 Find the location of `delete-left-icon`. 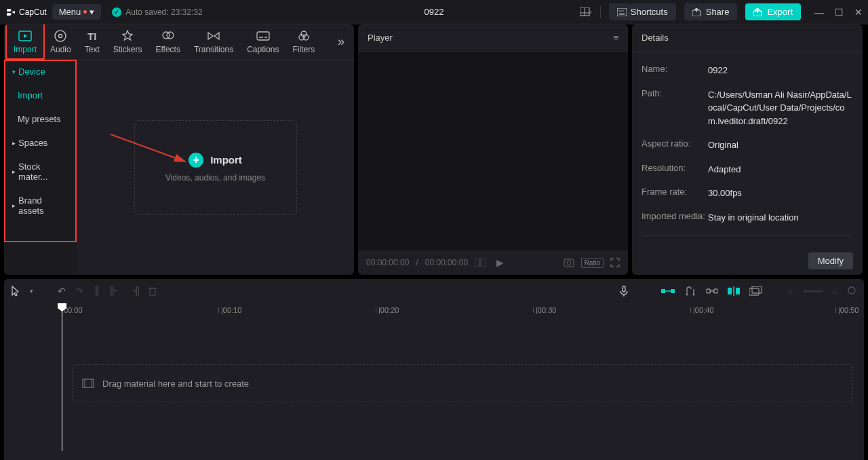

delete-left-icon is located at coordinates (115, 291).